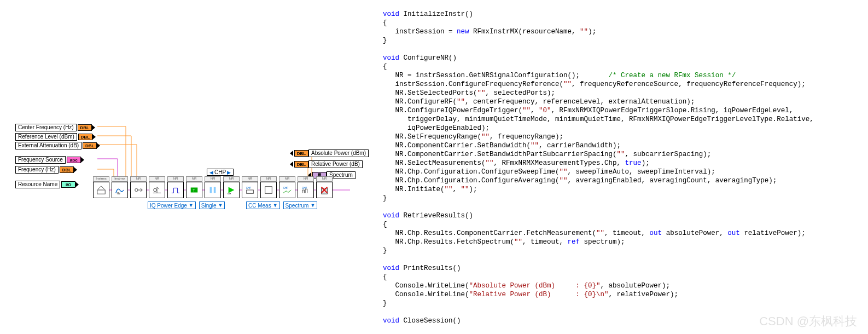 Image resolution: width=868 pixels, height=334 pixels. What do you see at coordinates (120, 190) in the screenshot?
I see `node-instrmx-2: Instrmx Hz` at bounding box center [120, 190].